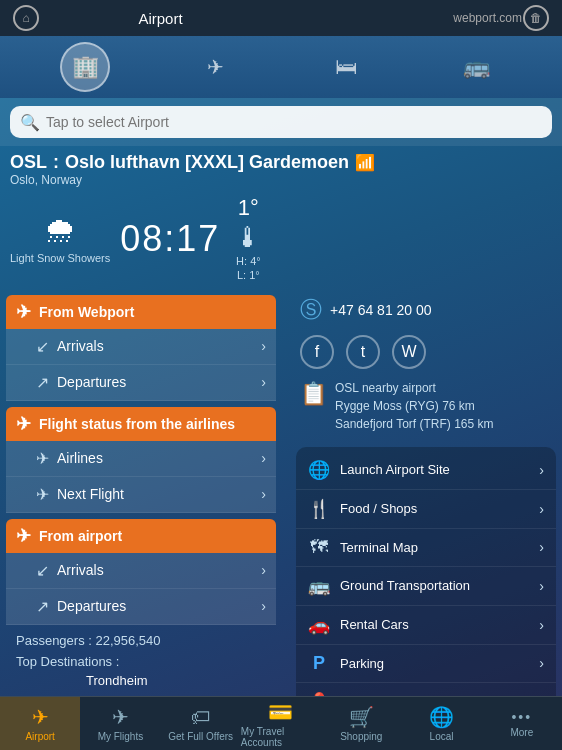  I want to click on tab-travel-accounts: 💳 My Travel Accounts, so click(281, 724).